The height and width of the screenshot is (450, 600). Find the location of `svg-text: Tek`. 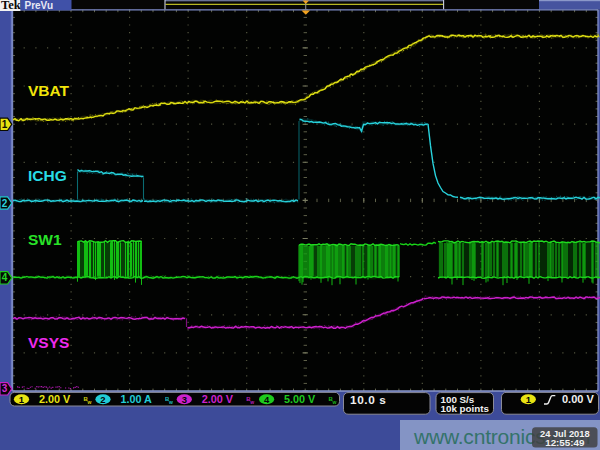

svg-text: Tek is located at coordinates (11, 6).